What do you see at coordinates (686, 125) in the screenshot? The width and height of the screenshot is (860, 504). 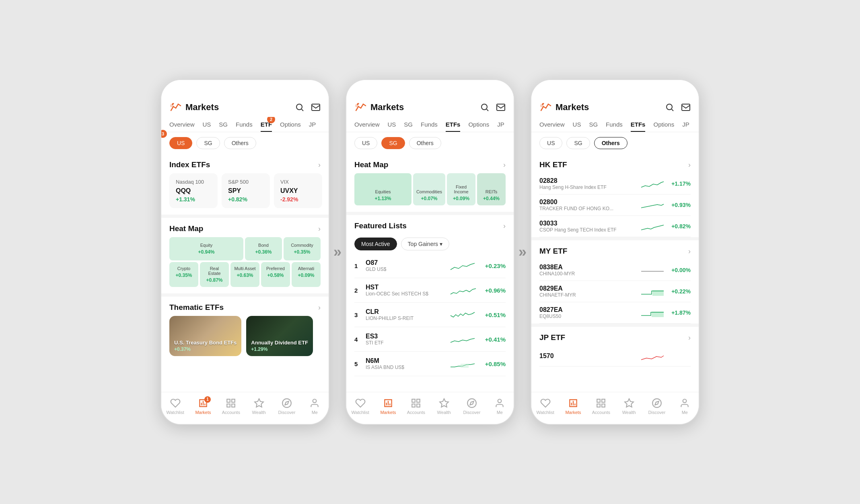 I see `tab-jp-3: JP` at bounding box center [686, 125].